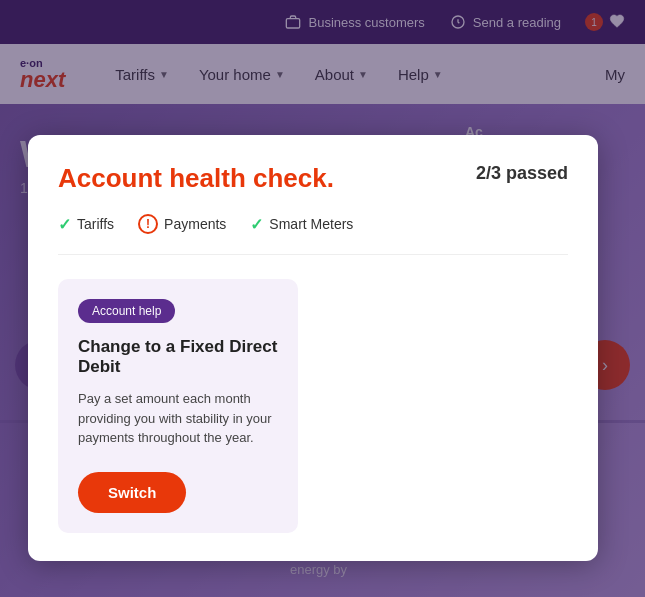 This screenshot has height=597, width=645. I want to click on card-description: Pay a set amount each month providing yo…, so click(178, 418).